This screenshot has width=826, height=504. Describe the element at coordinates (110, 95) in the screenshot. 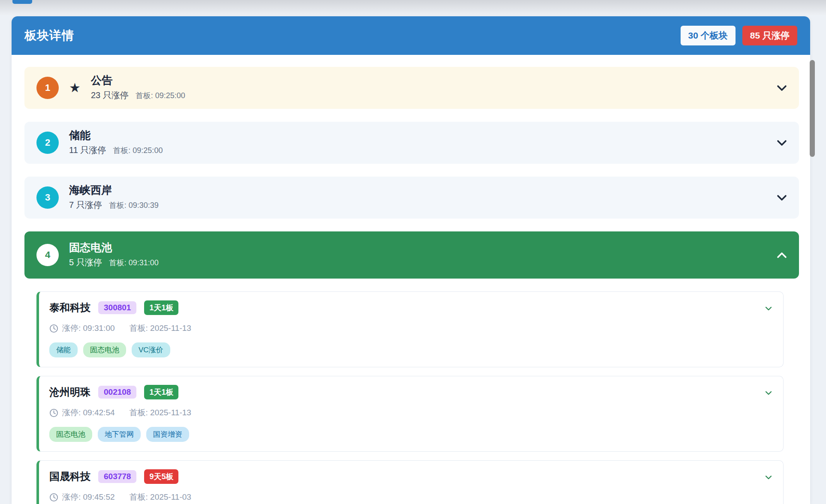

I see `sector-limit-up-count: 23 只涨停` at that location.